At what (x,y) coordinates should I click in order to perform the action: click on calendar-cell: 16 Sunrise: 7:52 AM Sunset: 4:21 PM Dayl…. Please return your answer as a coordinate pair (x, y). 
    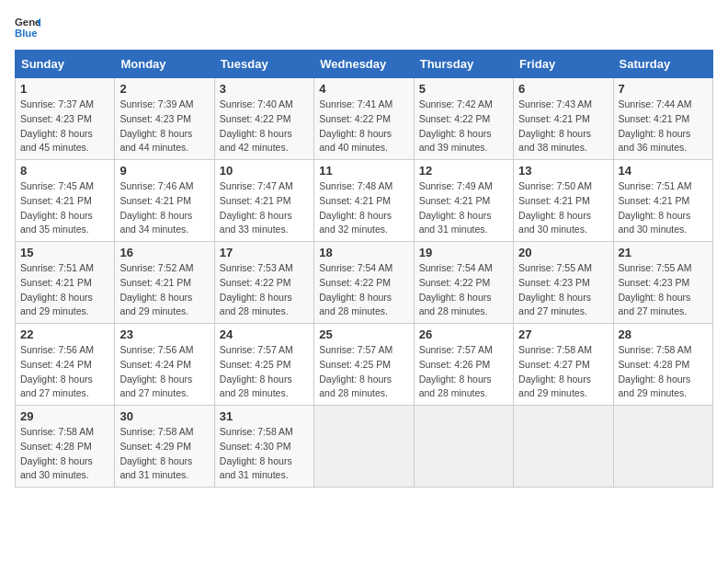
    Looking at the image, I should click on (165, 283).